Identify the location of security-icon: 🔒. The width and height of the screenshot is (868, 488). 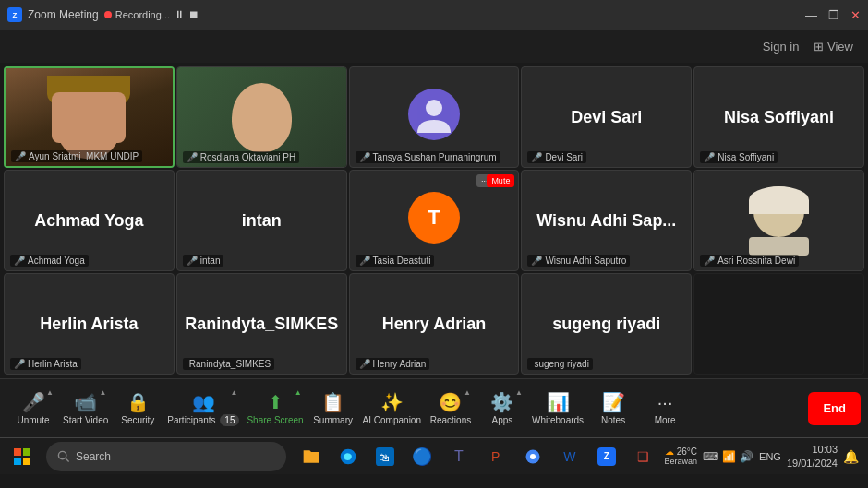
(139, 402).